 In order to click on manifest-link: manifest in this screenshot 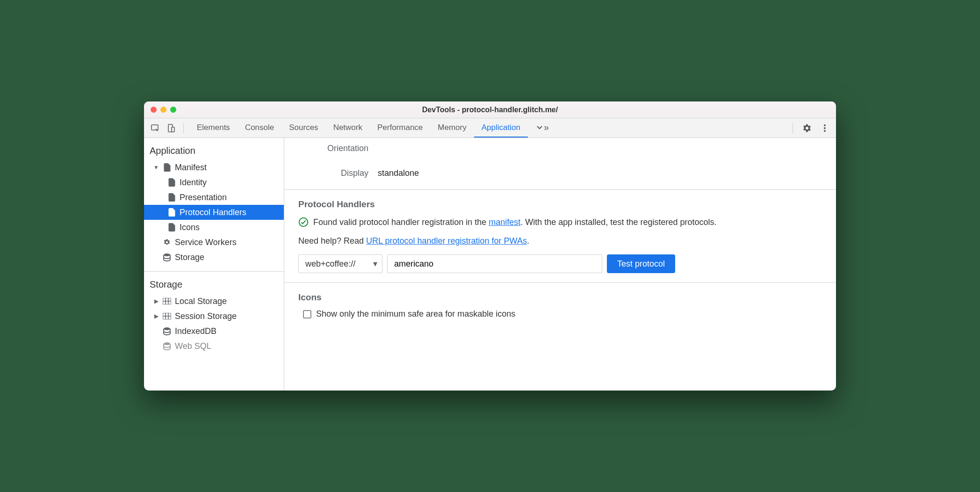, I will do `click(504, 222)`.